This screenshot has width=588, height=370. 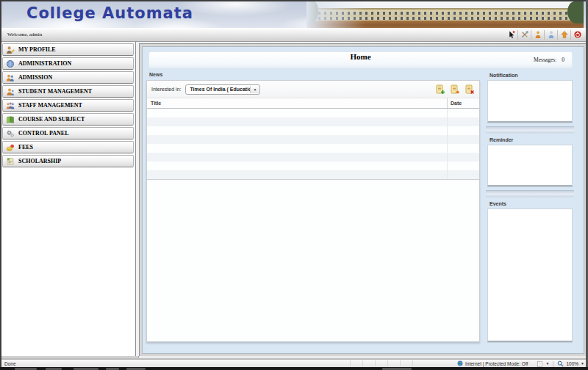 What do you see at coordinates (10, 64) in the screenshot?
I see `globe-gear-icon` at bounding box center [10, 64].